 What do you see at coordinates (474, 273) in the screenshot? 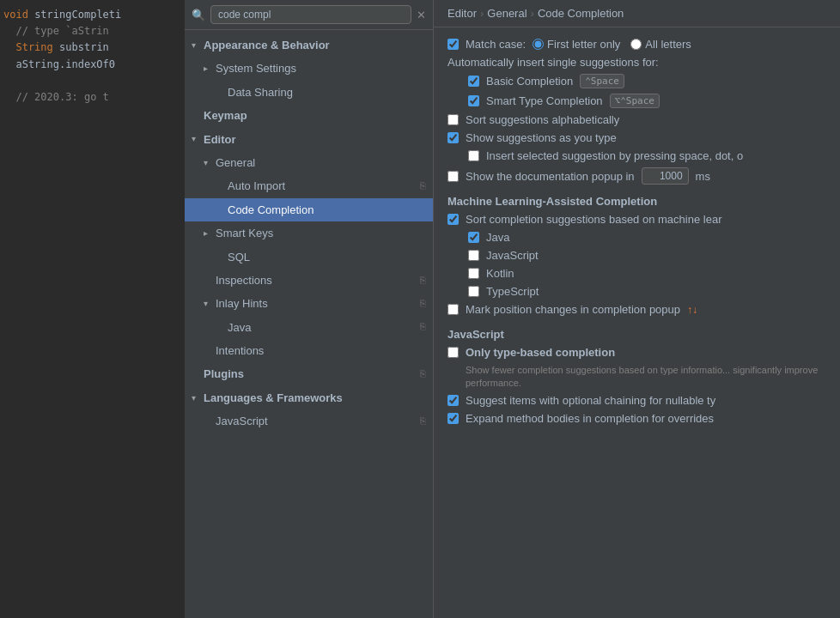
I see `ml-kotlin-checkbox` at bounding box center [474, 273].